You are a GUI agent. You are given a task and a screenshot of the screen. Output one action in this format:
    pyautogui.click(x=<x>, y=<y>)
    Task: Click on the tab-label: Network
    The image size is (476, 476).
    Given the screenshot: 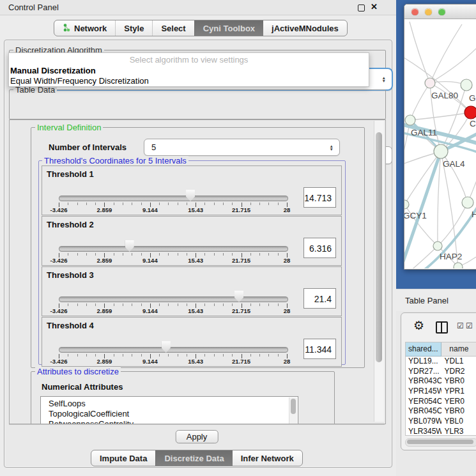 What is the action you would take?
    pyautogui.click(x=91, y=28)
    